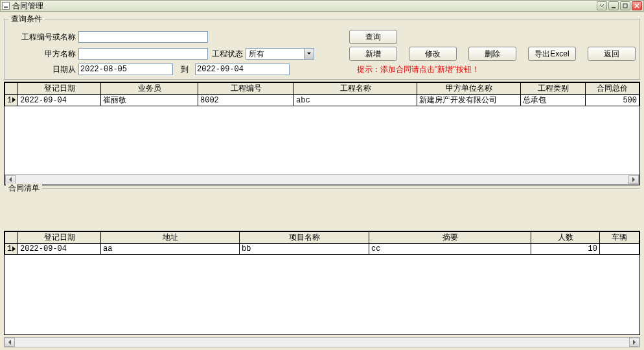 The width and height of the screenshot is (644, 350). I want to click on close-button, so click(637, 6).